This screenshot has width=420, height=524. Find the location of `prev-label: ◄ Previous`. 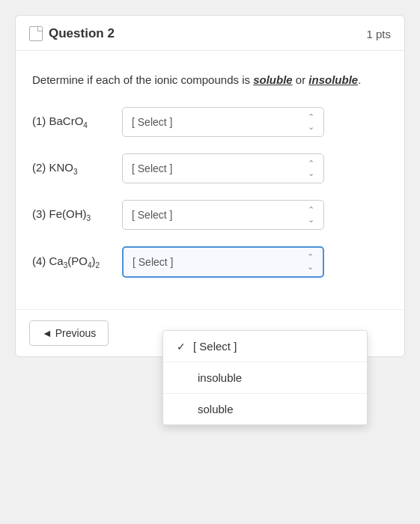

prev-label: ◄ Previous is located at coordinates (69, 333).